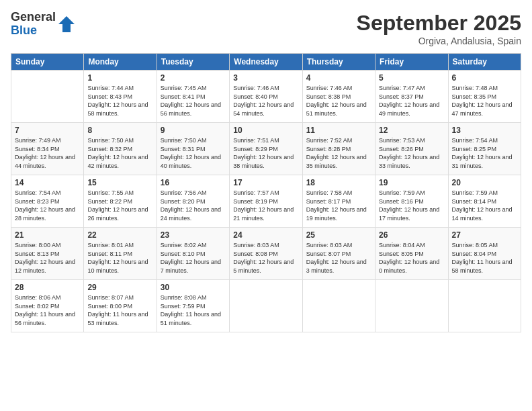 The image size is (532, 411). Describe the element at coordinates (266, 205) in the screenshot. I see `day-info: Sunrise: 7:57 AM Sunset: 8:19 PM Dayligh…` at that location.